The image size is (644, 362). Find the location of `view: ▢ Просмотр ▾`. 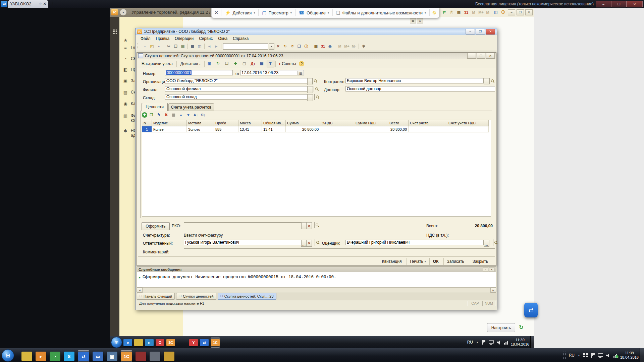

view: ▢ Просмотр ▾ is located at coordinates (277, 13).